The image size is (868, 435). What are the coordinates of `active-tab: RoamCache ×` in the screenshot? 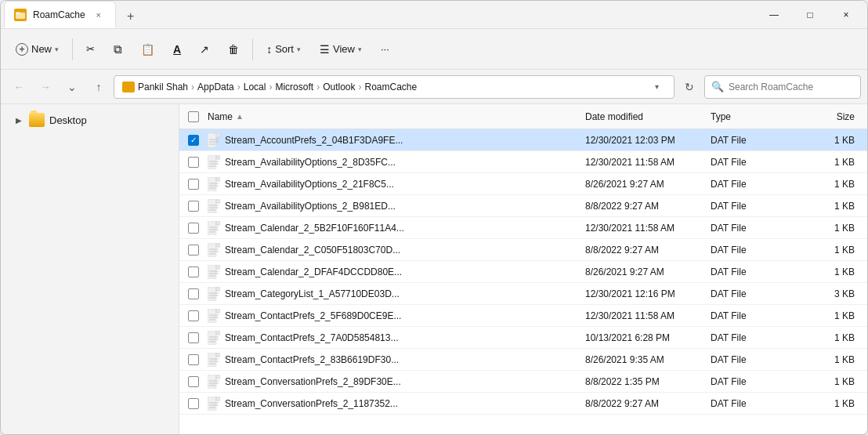 It's located at (60, 14).